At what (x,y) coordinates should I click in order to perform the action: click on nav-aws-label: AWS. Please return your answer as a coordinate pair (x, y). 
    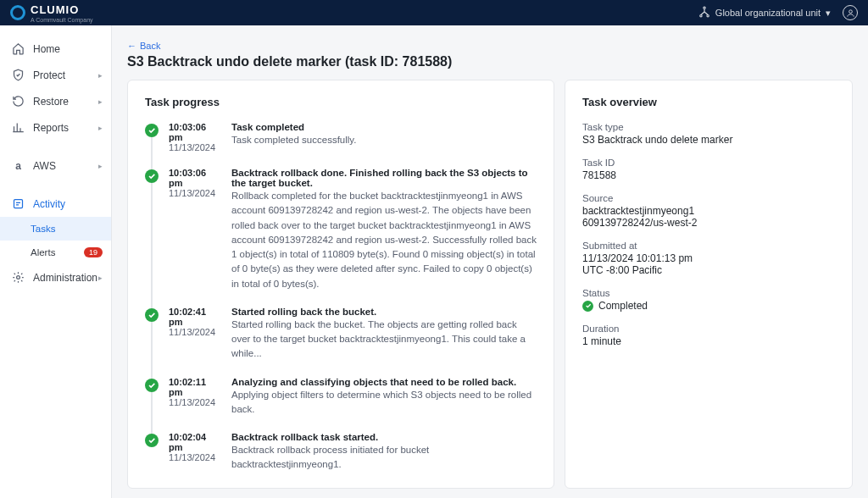
    Looking at the image, I should click on (44, 166).